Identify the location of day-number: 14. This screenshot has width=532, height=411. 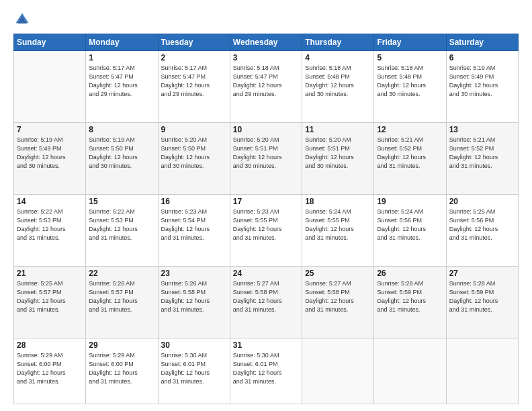
(50, 201).